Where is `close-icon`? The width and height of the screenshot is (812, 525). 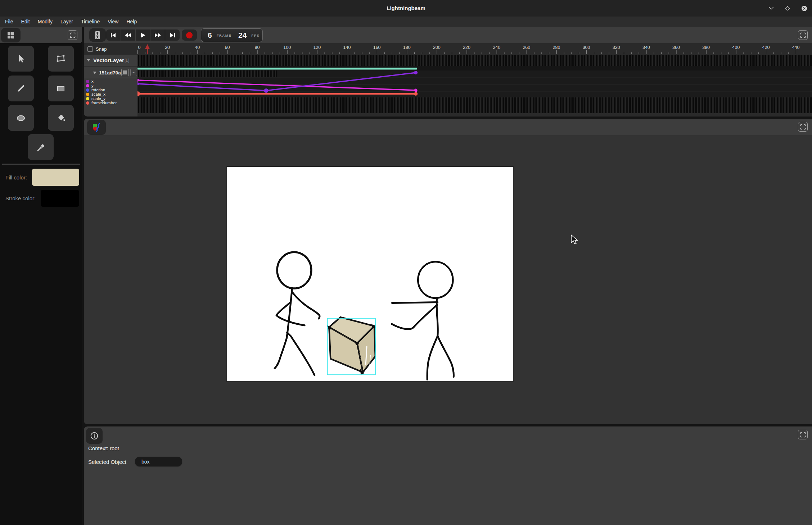
close-icon is located at coordinates (804, 8).